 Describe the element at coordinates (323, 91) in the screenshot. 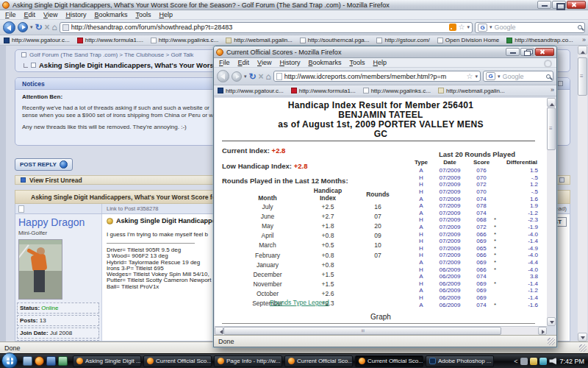

I see `bookmark-item: http://www.formula1...` at that location.